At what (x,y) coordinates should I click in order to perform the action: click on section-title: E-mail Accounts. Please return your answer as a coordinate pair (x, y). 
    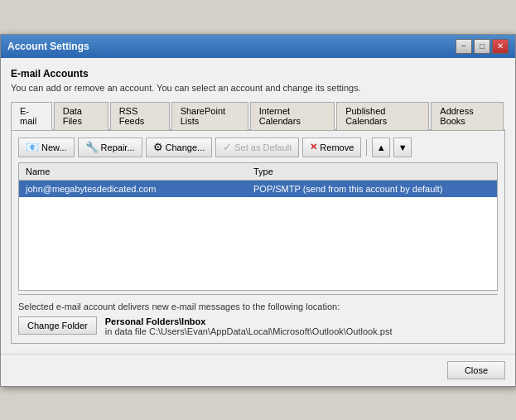
    Looking at the image, I should click on (258, 74).